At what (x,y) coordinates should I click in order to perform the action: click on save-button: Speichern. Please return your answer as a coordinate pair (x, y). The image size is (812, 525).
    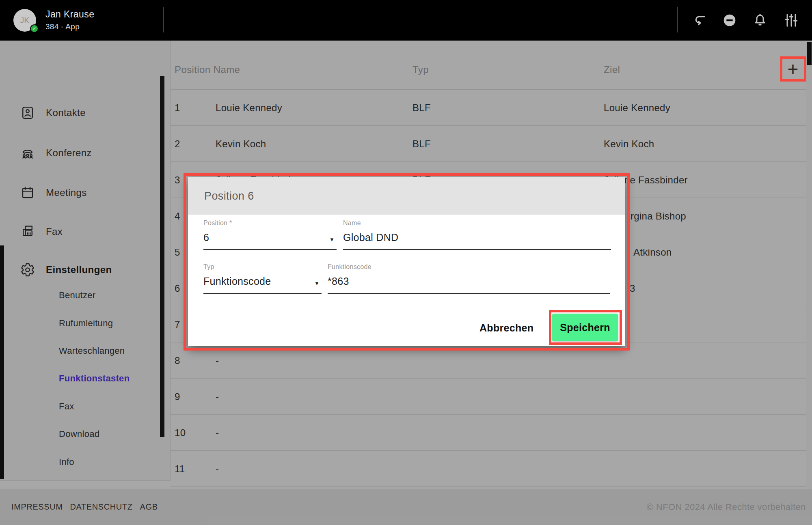
    Looking at the image, I should click on (585, 327).